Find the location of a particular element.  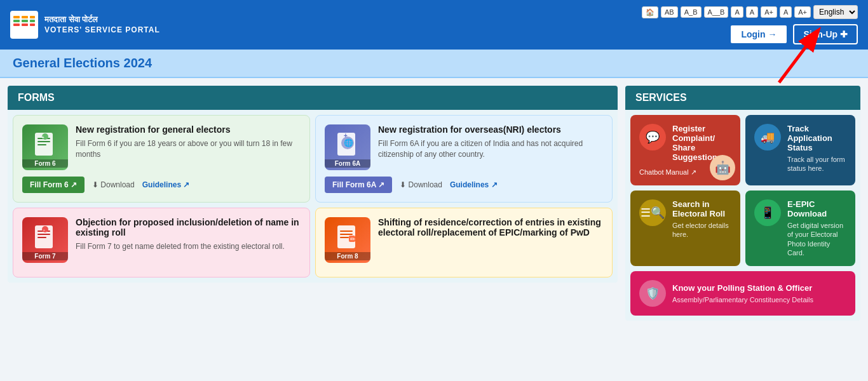

form6a-title: New registration for overseas(NRI) elect… is located at coordinates (491, 130).